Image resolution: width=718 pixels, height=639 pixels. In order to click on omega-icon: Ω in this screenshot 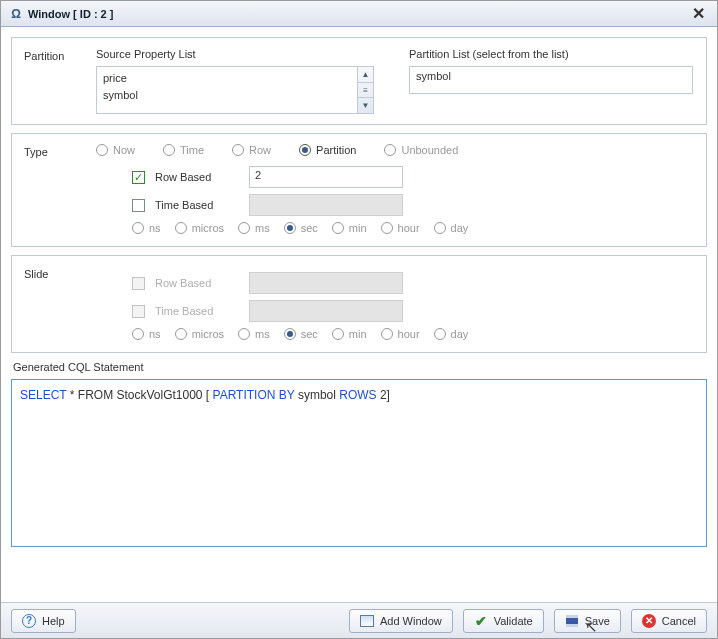, I will do `click(16, 14)`.